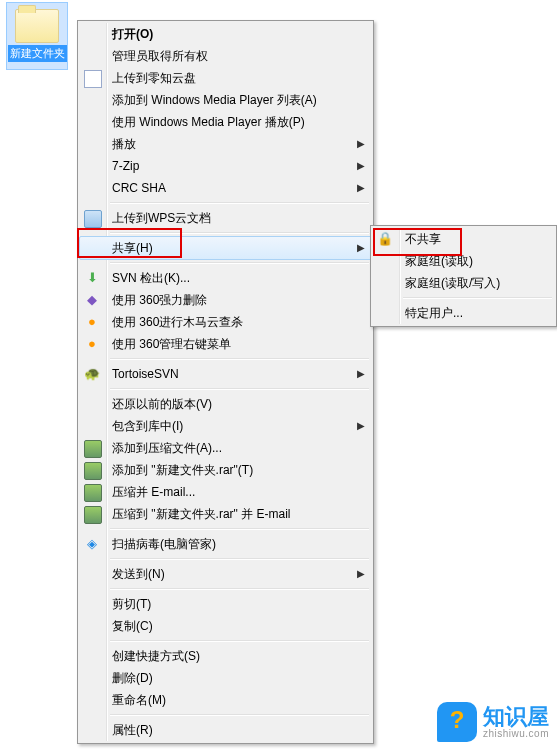 Image resolution: width=557 pixels, height=752 pixels. What do you see at coordinates (226, 678) in the screenshot?
I see `menu-delete: 删除(D)` at bounding box center [226, 678].